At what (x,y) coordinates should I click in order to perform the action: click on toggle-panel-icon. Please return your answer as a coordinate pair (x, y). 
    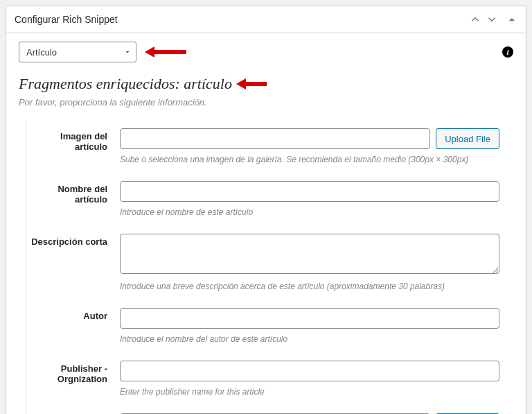
    Looking at the image, I should click on (512, 19).